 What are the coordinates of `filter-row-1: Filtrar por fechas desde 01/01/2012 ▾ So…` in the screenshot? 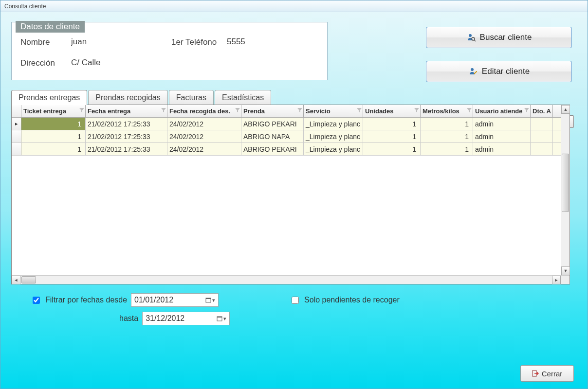 It's located at (294, 300).